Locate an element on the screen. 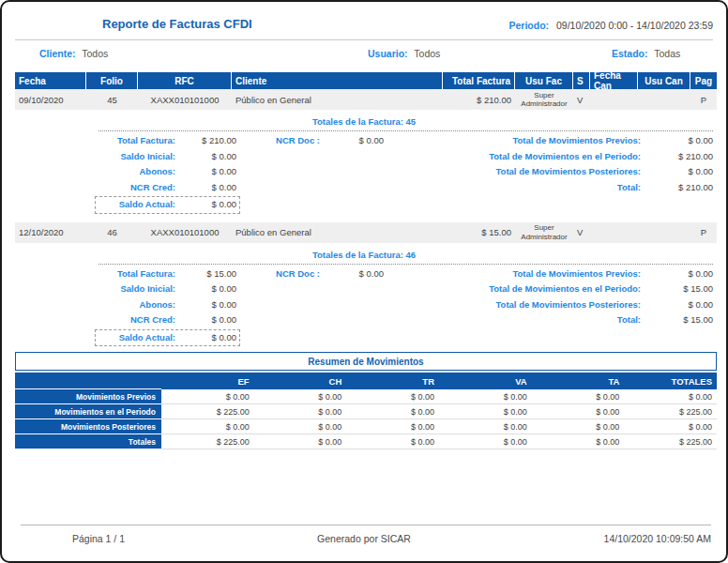 This screenshot has height=563, width=728. report-footer: Generado por SICAR Página 1 / 1 14/10/20… is located at coordinates (364, 540).